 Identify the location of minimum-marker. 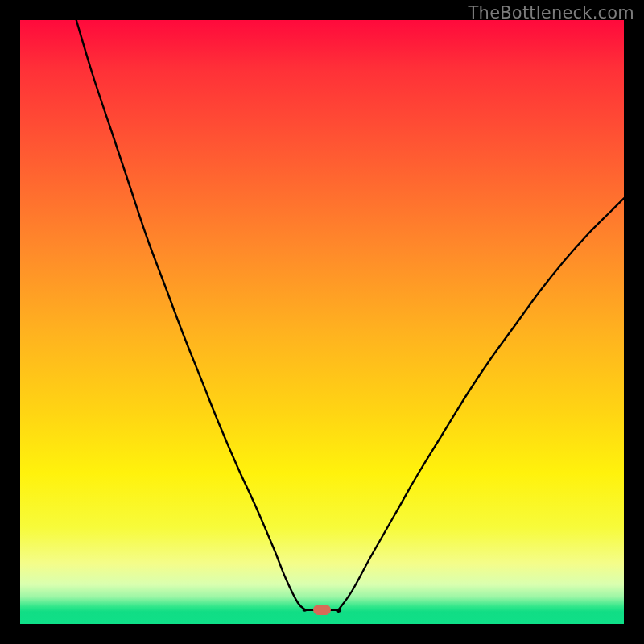
(322, 610).